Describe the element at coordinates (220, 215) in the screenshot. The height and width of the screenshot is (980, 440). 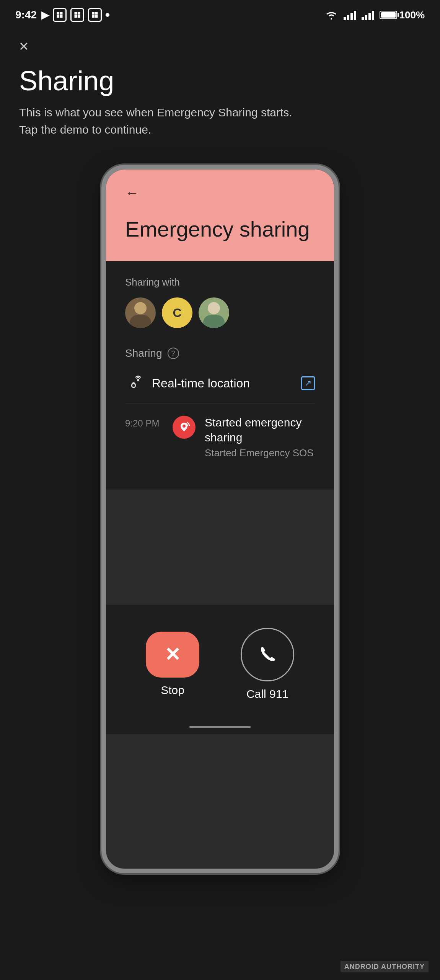
I see `emergency-header: ← Emergency sharing` at that location.